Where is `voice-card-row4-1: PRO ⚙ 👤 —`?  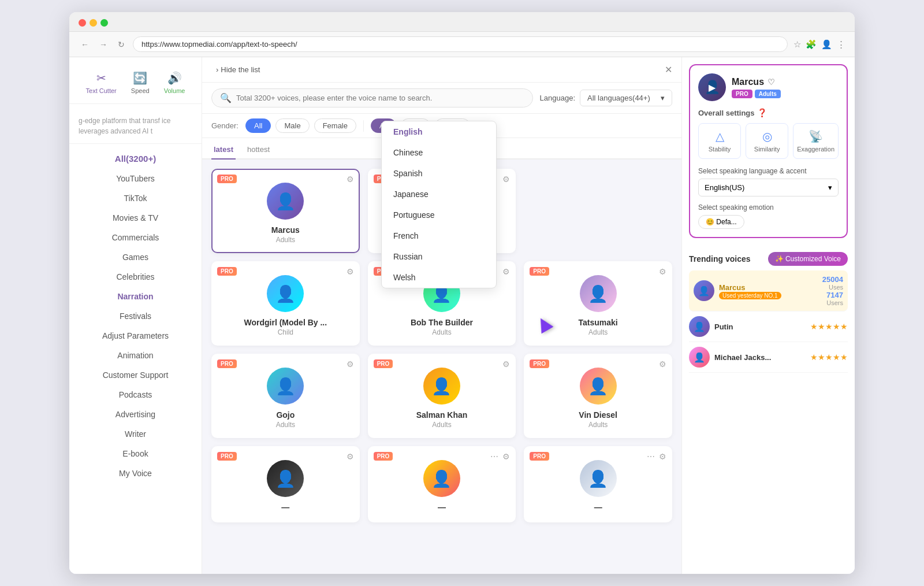
voice-card-row4-1: PRO ⚙ 👤 — is located at coordinates (285, 484).